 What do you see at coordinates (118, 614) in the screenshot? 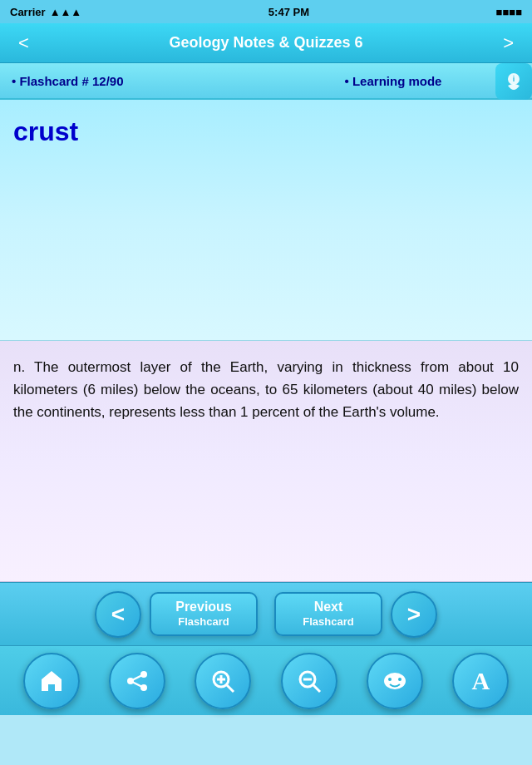
I see `left-arrow-icon: <` at bounding box center [118, 614].